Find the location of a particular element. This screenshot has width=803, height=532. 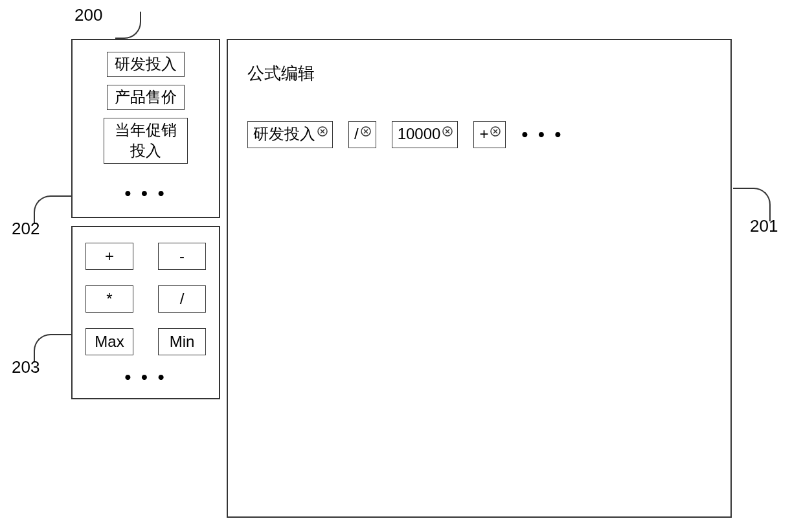

variable-button: 当年促销投入 is located at coordinates (146, 140).